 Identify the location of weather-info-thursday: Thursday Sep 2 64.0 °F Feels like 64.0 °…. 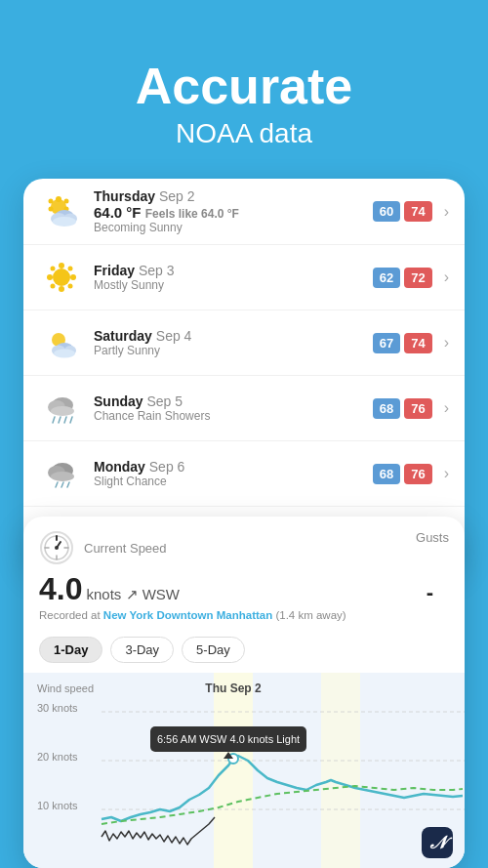
(233, 211).